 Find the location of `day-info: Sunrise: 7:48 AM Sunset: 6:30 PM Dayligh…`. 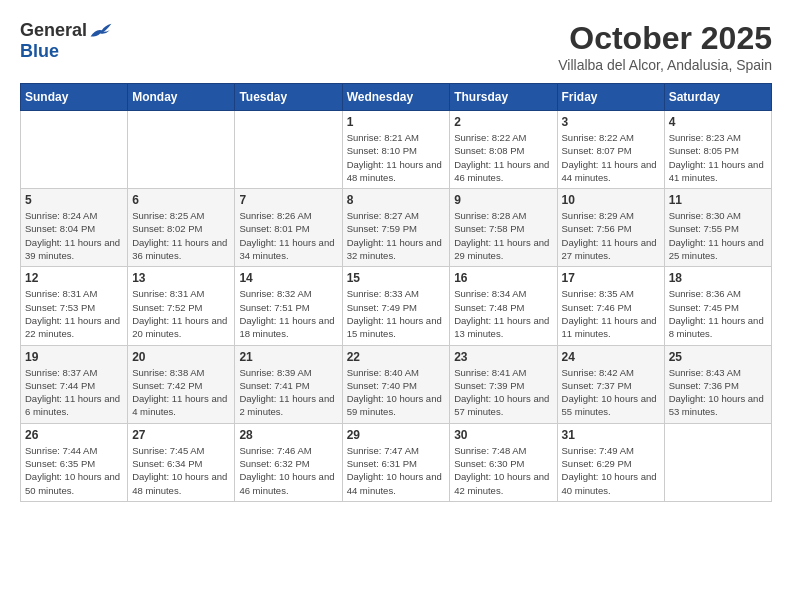

day-info: Sunrise: 7:48 AM Sunset: 6:30 PM Dayligh… is located at coordinates (503, 470).